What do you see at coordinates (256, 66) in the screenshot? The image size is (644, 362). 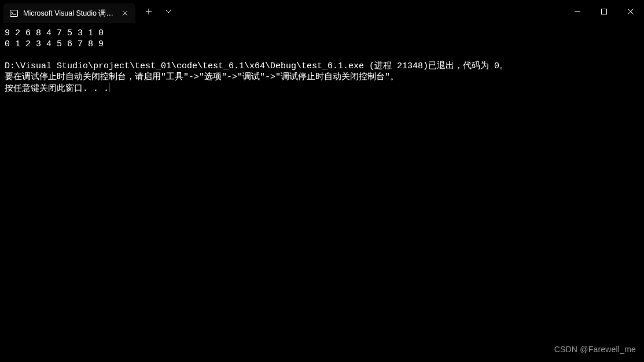 I see `exit-message: D:\Visual Studio\project\test_01\code\te…` at bounding box center [256, 66].